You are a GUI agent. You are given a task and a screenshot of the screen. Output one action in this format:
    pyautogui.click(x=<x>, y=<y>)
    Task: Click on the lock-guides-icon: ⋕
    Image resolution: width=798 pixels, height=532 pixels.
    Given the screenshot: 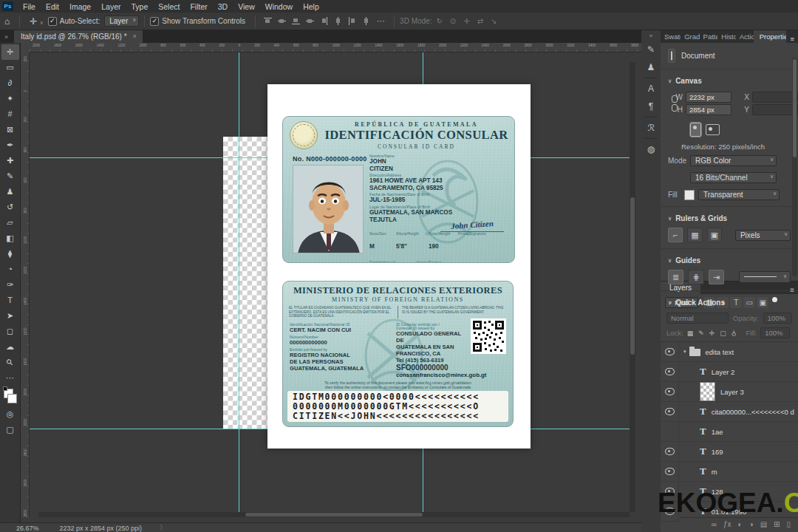 What is the action you would take?
    pyautogui.click(x=696, y=277)
    